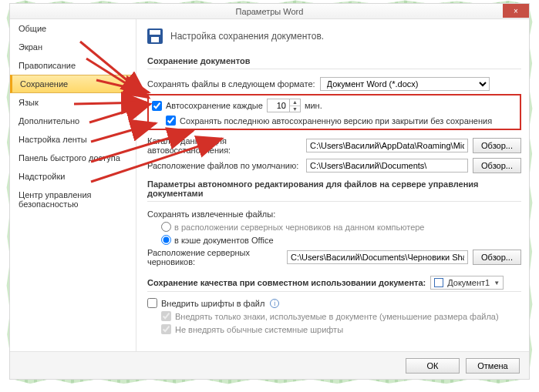 Image resolution: width=539 pixels, height=392 pixels. I want to click on close-button: ×, so click(516, 11).